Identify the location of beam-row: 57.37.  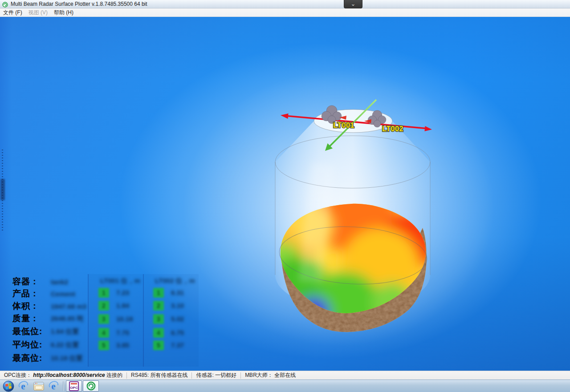
(168, 345).